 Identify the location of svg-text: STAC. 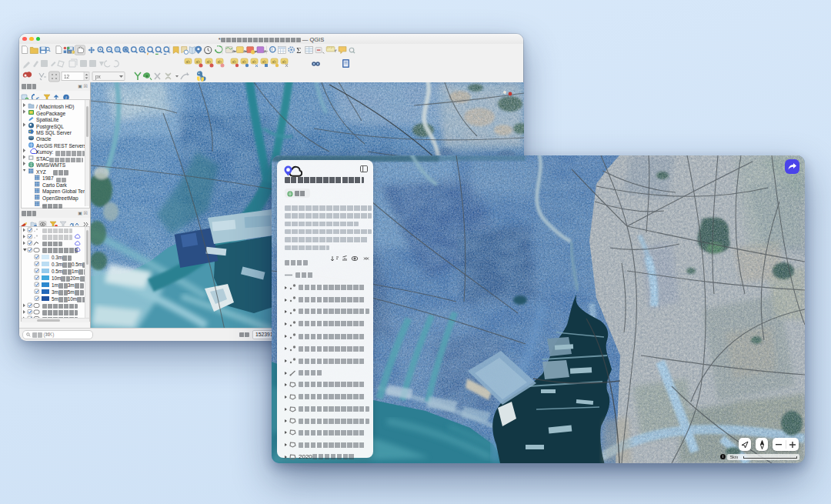
(43, 159).